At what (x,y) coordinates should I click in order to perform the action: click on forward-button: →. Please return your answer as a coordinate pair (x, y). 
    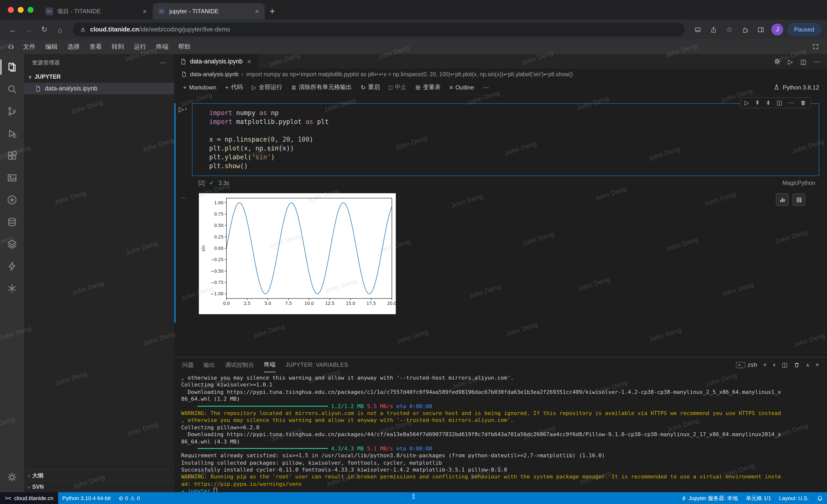
    Looking at the image, I should click on (29, 30).